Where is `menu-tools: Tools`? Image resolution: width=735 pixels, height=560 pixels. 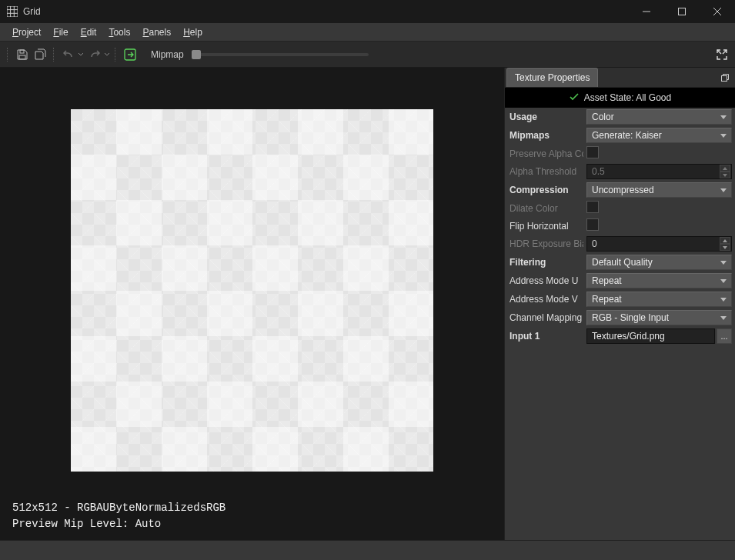 menu-tools: Tools is located at coordinates (119, 32).